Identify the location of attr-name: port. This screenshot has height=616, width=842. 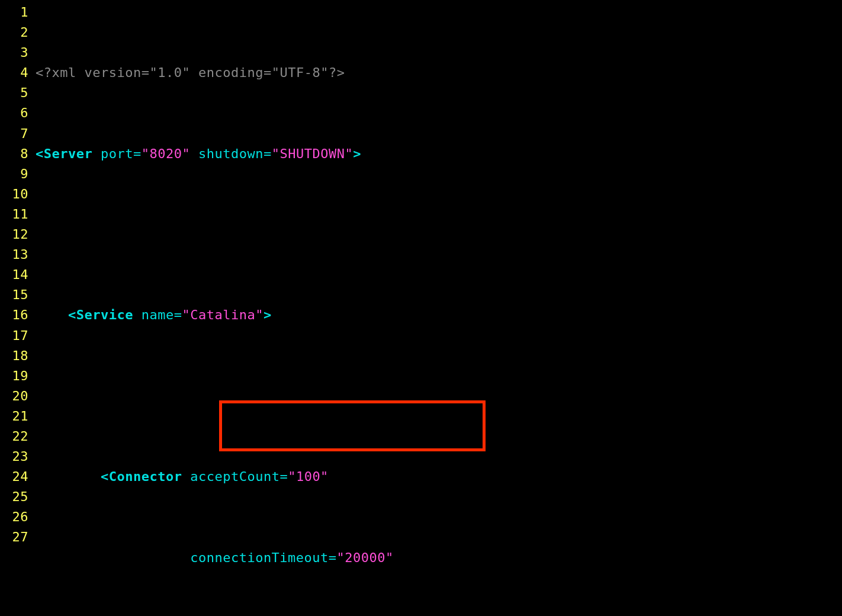
(117, 154).